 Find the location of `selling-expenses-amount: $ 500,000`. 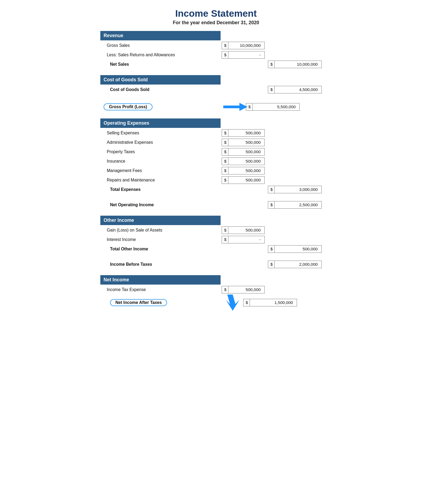

selling-expenses-amount: $ 500,000 is located at coordinates (243, 133).